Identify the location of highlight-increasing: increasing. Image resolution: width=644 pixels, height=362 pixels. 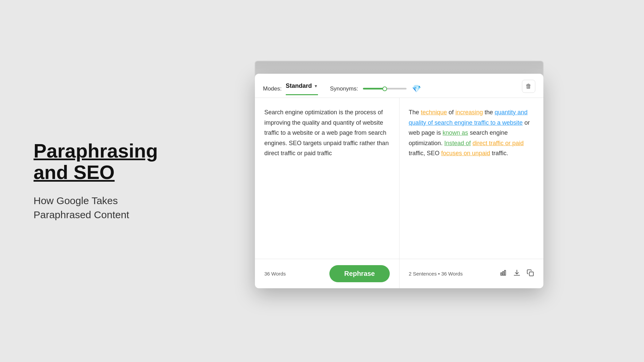
(469, 112).